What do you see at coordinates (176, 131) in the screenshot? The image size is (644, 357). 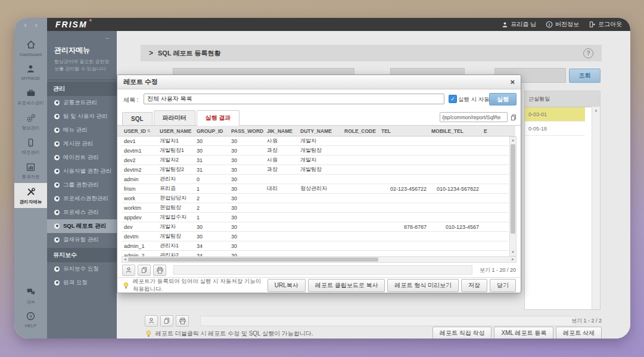 I see `column-header: USER_NAME` at bounding box center [176, 131].